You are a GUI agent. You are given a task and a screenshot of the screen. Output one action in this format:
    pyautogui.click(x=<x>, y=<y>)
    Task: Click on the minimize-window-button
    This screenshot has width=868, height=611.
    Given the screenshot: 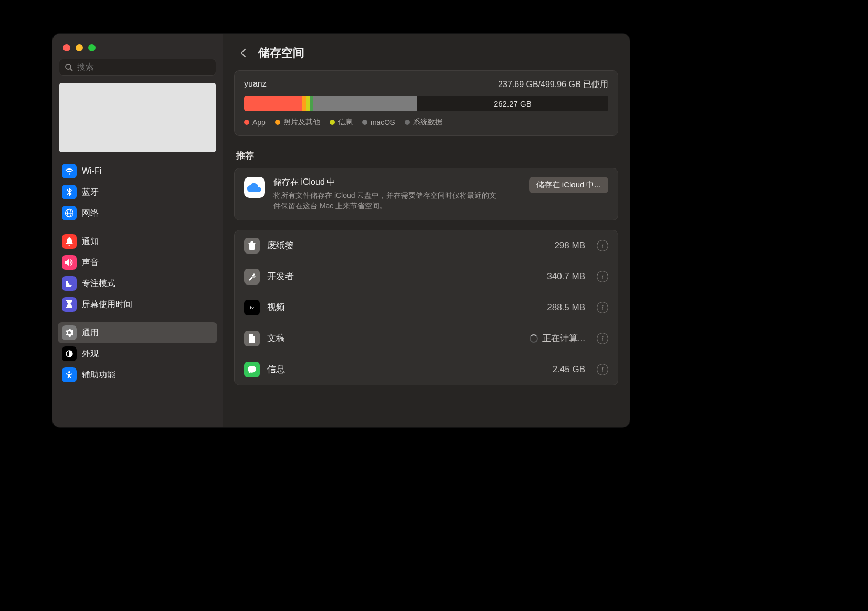 What is the action you would take?
    pyautogui.click(x=79, y=48)
    